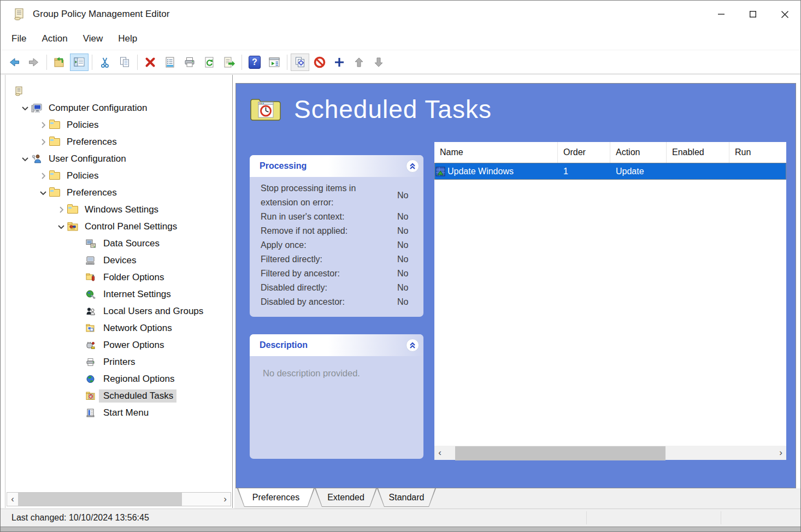  What do you see at coordinates (98, 108) in the screenshot?
I see `tree-item-label: Computer Configuration` at bounding box center [98, 108].